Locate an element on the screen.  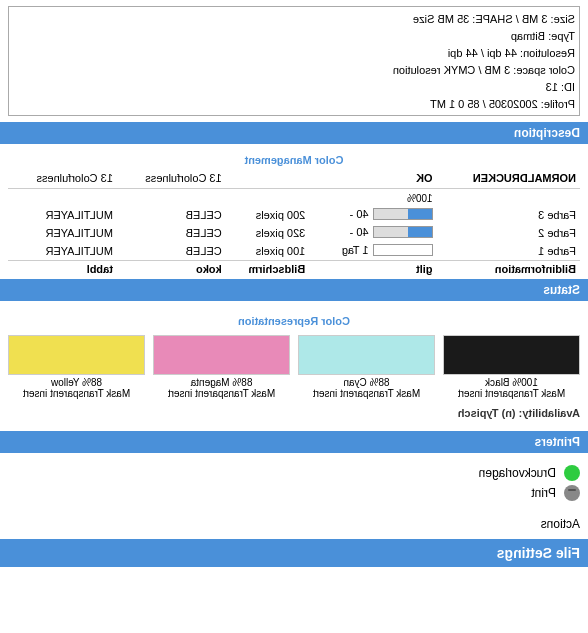
swatch-row: 100% BlackMask Transparent insert 88% Cy… is located at coordinates (294, 367).